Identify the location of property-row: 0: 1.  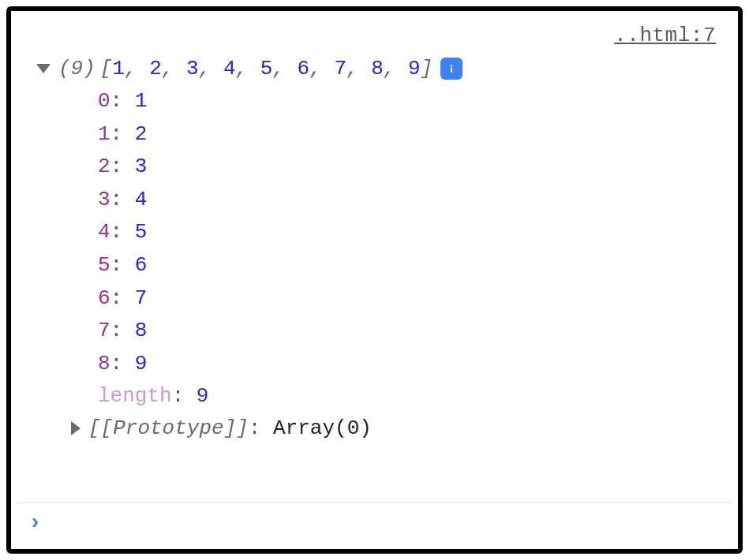
(410, 102).